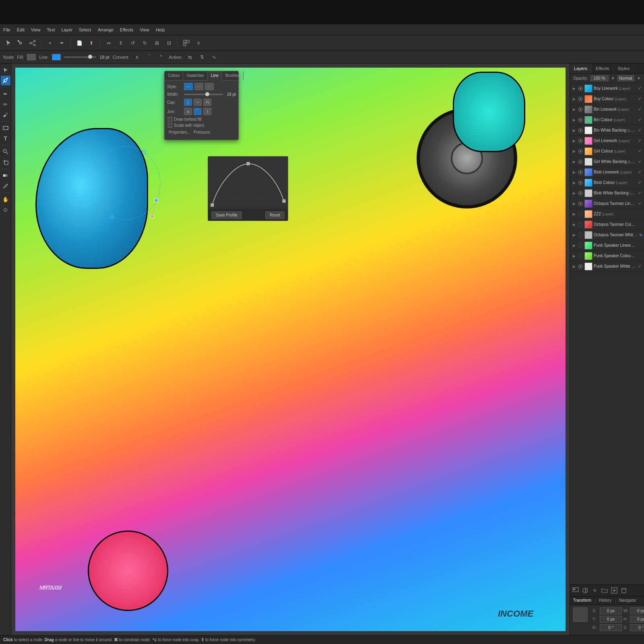 This screenshot has height=644, width=644. I want to click on layer-octopus-white: ▶ Octopus Taxman White B fx, so click(607, 235).